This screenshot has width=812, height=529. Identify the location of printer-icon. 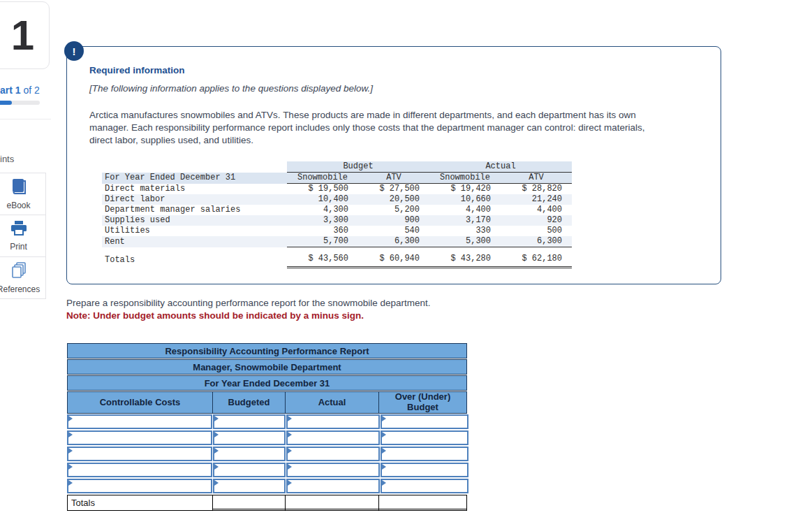
(19, 230).